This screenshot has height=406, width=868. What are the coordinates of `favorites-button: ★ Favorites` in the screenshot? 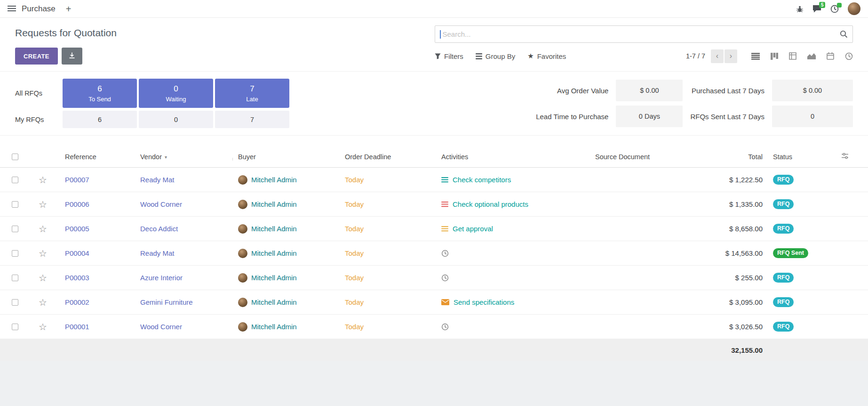 It's located at (547, 56).